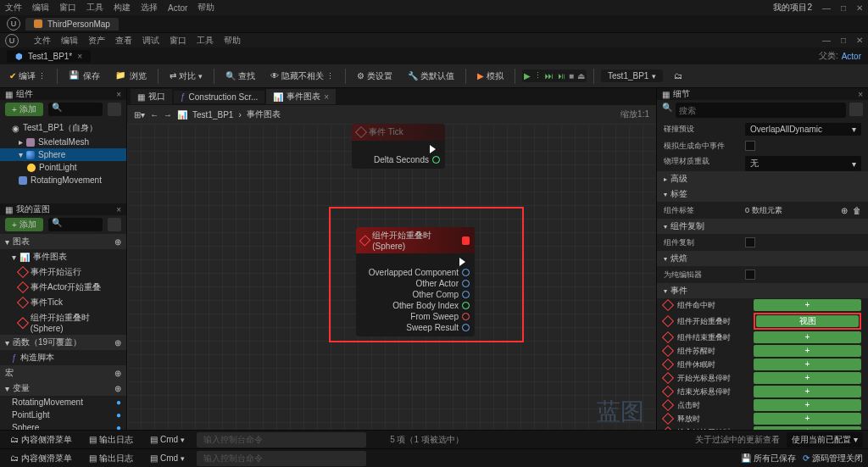 The width and height of the screenshot is (868, 467). I want to click on menu-build: 构建, so click(122, 8).